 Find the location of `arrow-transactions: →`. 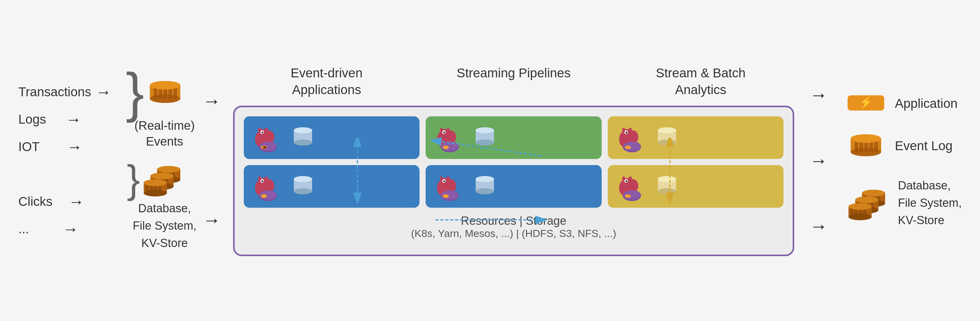

arrow-transactions: → is located at coordinates (103, 92).